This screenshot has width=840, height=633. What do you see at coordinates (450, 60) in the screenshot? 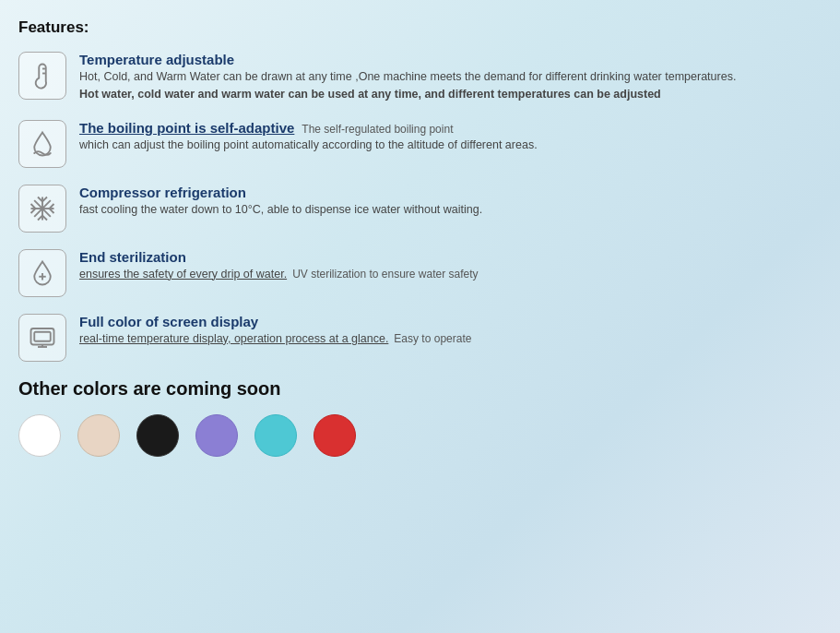
I see `feature-title-line-temperature-adjustable: Temperature adjustable` at bounding box center [450, 60].